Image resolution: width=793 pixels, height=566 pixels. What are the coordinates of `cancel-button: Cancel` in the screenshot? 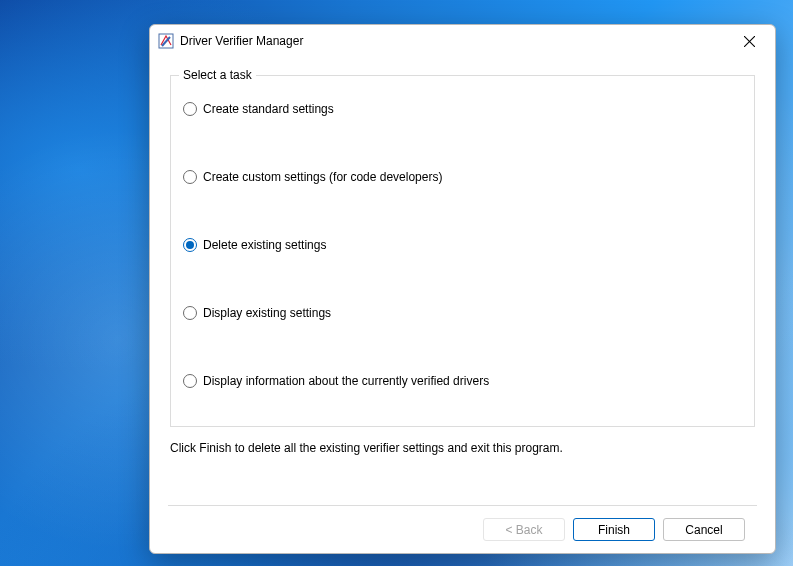 It's located at (704, 530).